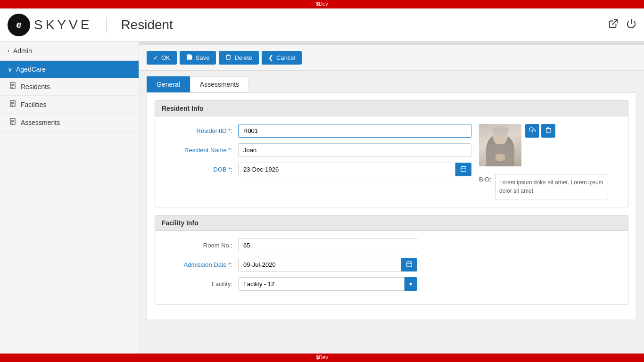  I want to click on photo-row, so click(550, 145).